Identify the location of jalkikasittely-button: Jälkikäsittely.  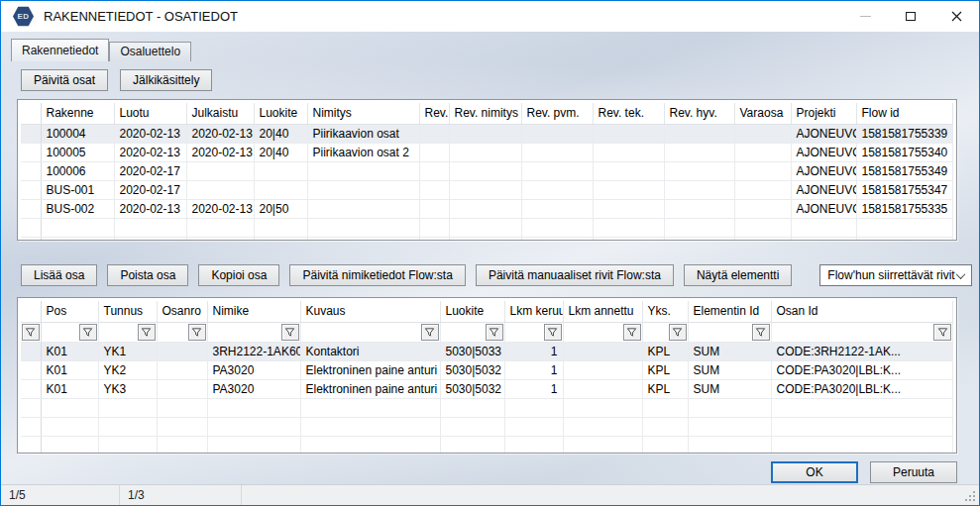
(166, 80).